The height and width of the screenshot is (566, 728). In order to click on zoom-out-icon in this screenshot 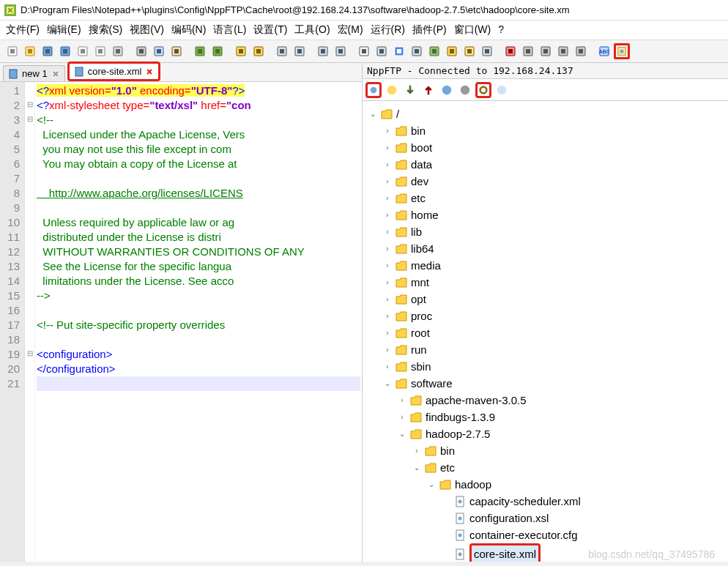, I will do `click(300, 51)`.